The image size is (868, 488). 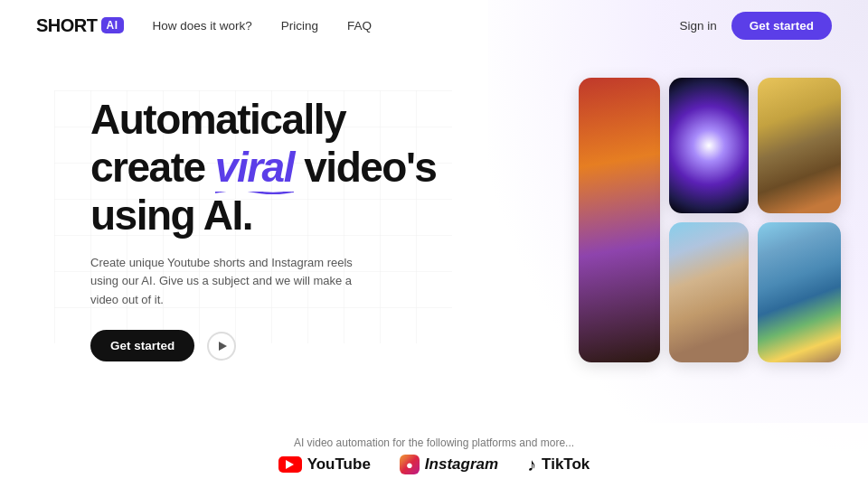 What do you see at coordinates (709, 145) in the screenshot?
I see `video-thumbnail-vortex` at bounding box center [709, 145].